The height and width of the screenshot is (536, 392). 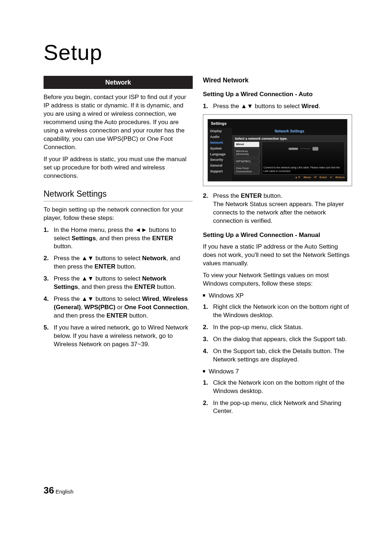 What do you see at coordinates (303, 158) in the screenshot?
I see `scr-preview-pane: Connect to the network using LAN cable. …` at bounding box center [303, 158].